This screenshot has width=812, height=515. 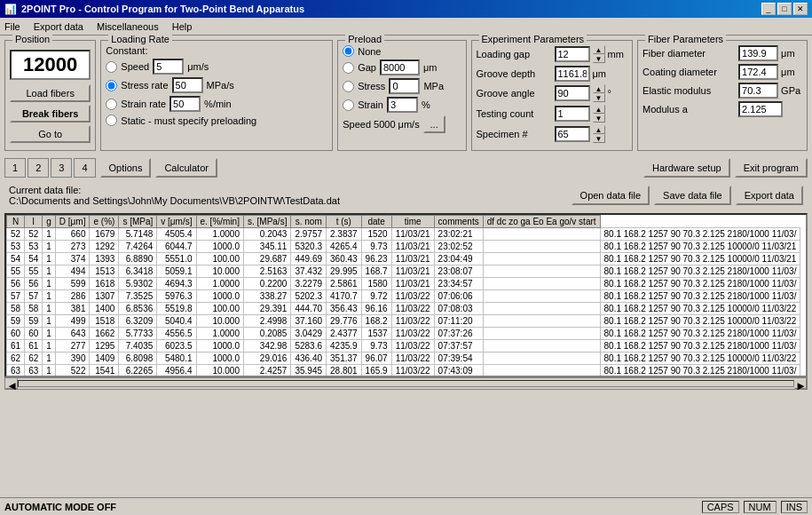 I want to click on testing-count-input, so click(x=572, y=114).